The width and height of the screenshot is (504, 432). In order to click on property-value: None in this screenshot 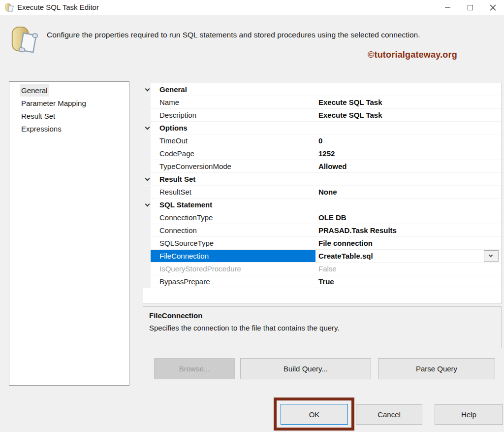, I will do `click(409, 192)`.